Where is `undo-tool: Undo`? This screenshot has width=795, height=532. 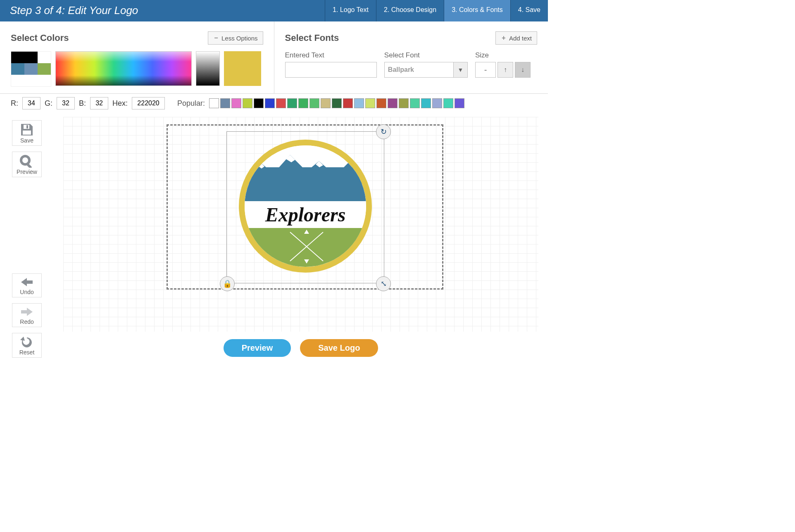 undo-tool: Undo is located at coordinates (27, 285).